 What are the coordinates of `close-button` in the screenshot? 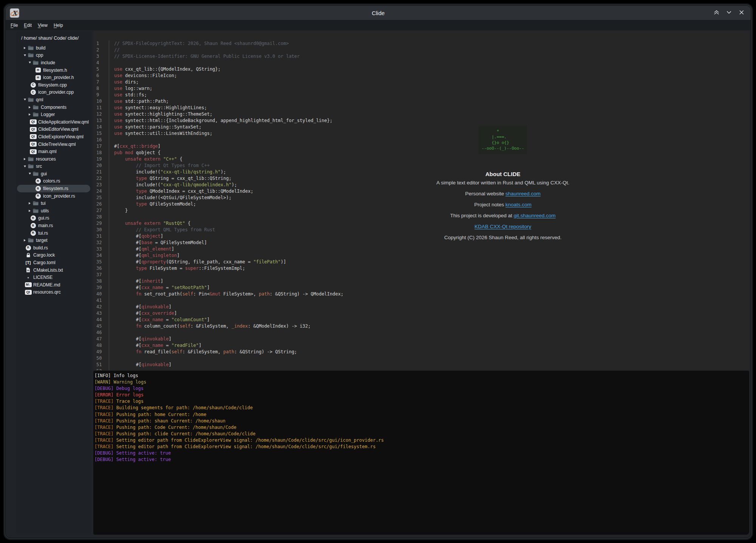 It's located at (741, 13).